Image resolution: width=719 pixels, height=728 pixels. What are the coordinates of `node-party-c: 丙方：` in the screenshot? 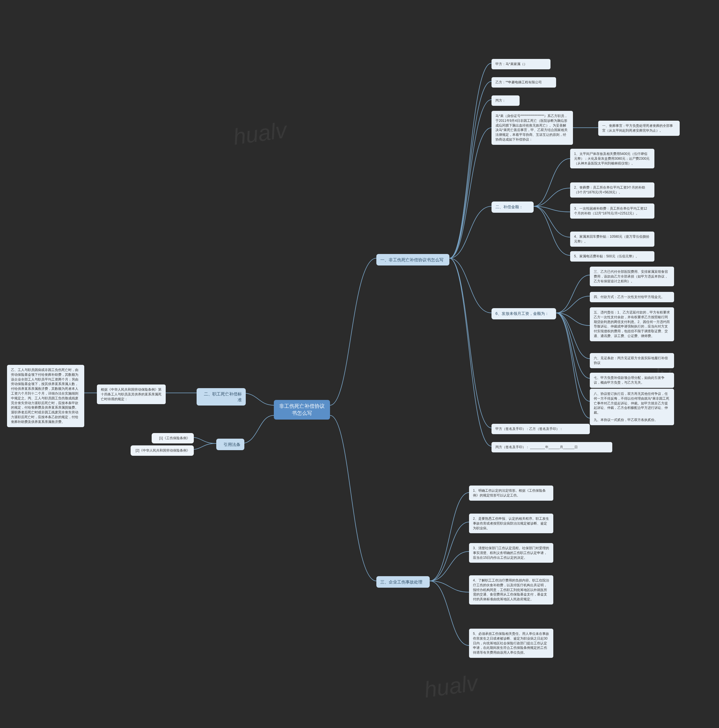 It's located at (506, 101).